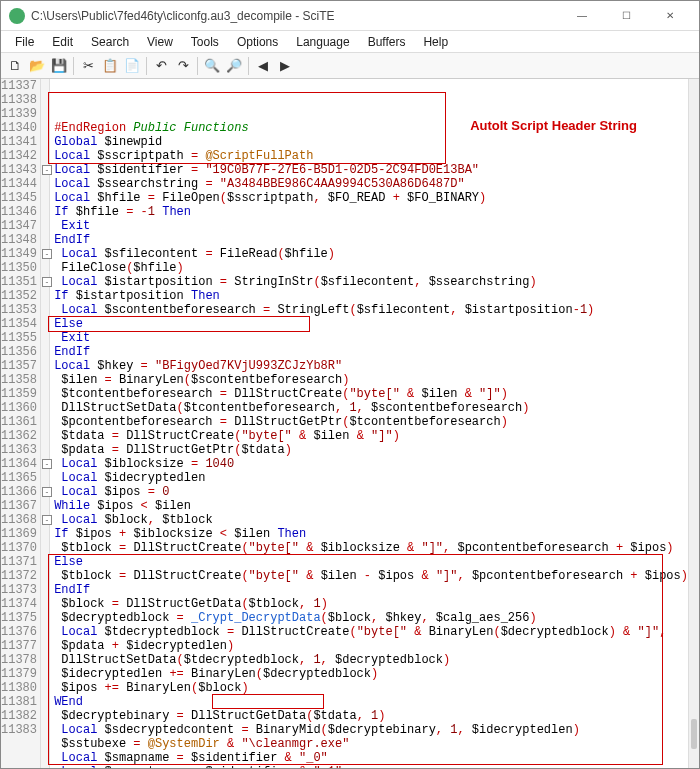  I want to click on line-number: 11341, so click(18, 142).